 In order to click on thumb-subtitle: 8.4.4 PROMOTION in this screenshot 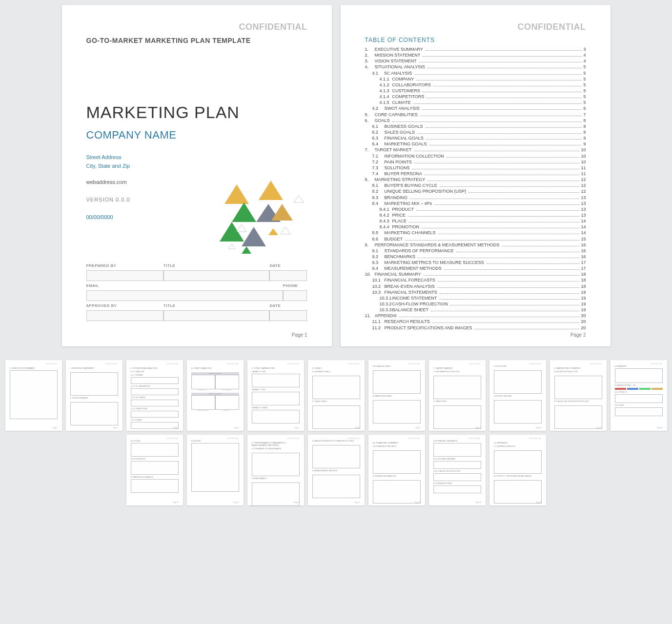, I will do `click(155, 459)`.